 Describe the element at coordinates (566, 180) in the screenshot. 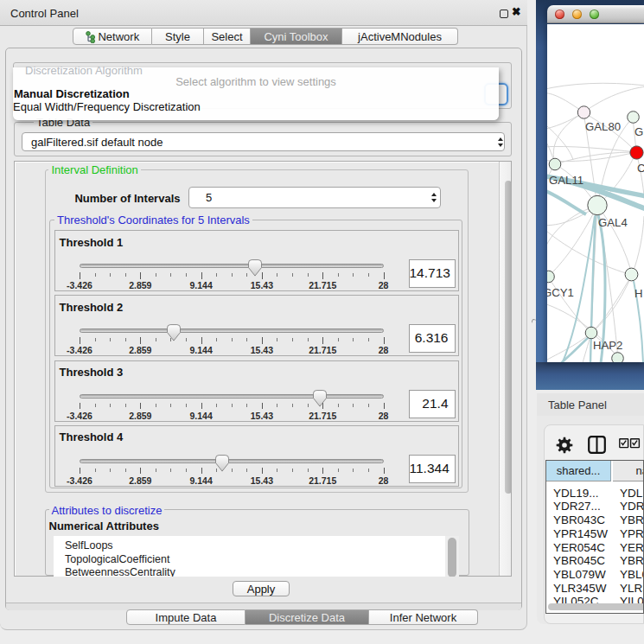

I see `svg-text: GAL11` at that location.